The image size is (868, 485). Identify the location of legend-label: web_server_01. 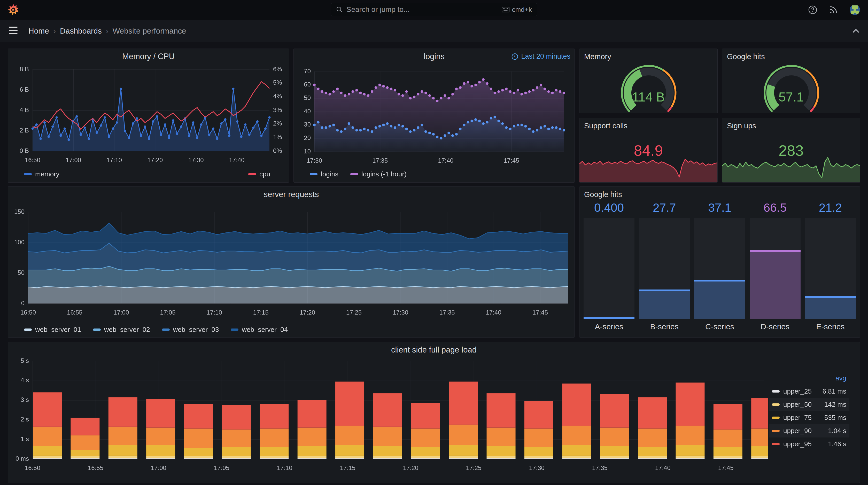
(58, 330).